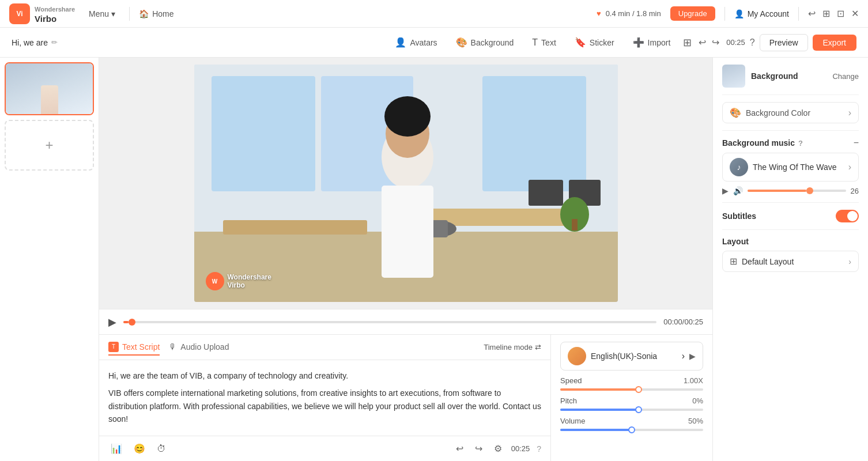 This screenshot has height=461, width=868. What do you see at coordinates (55, 14) in the screenshot?
I see `logo-text: WondershareVirbo` at bounding box center [55, 14].